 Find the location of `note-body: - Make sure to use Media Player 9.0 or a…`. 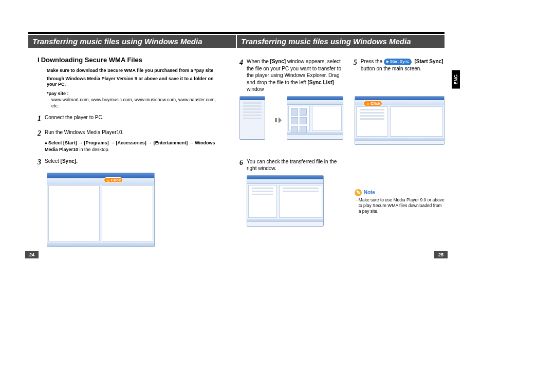

note-body: - Make sure to use Media Player 9.0 or a… is located at coordinates (400, 206).